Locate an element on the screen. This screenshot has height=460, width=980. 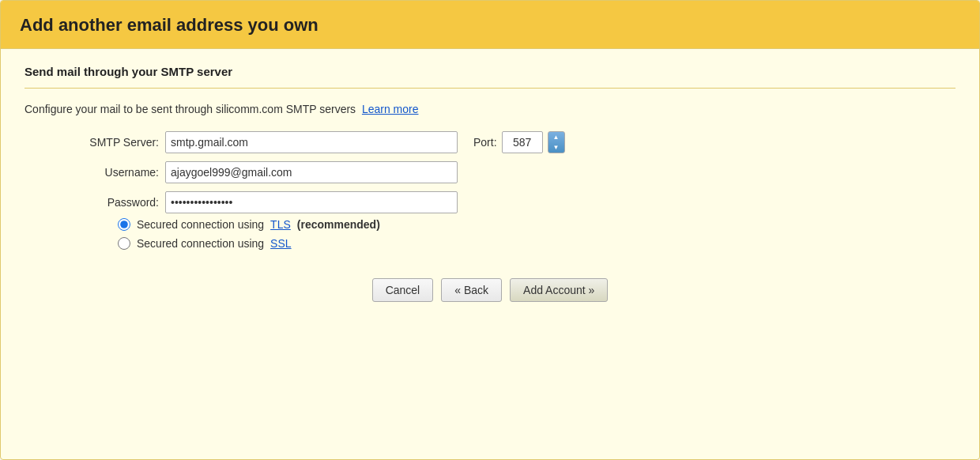
tls-radio-row: Secured connection using TLS (recommende… is located at coordinates (537, 224).